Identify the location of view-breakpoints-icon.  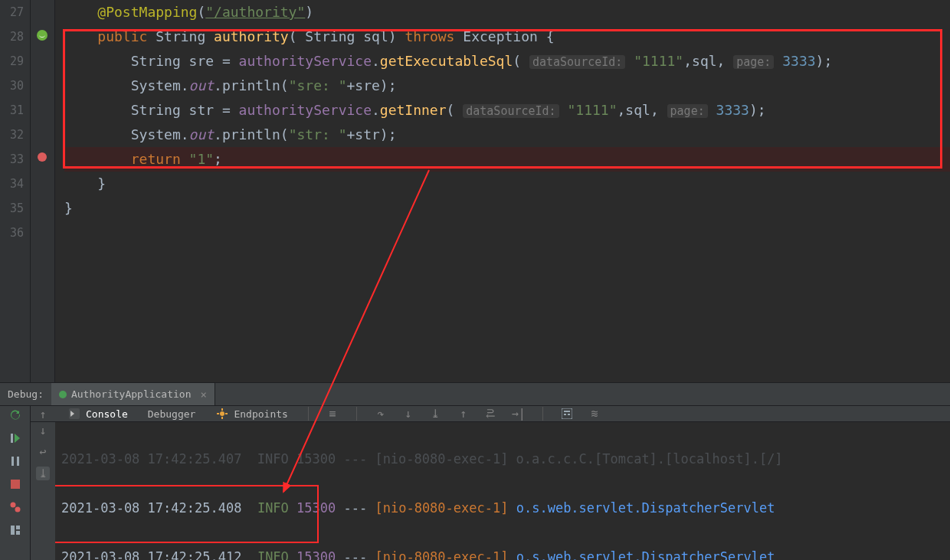
(15, 507).